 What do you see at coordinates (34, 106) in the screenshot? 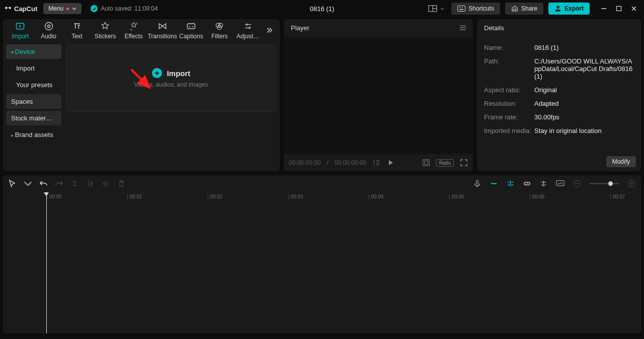
I see `media-sidebar: Device Import Your presets Spaces Stock …` at bounding box center [34, 106].